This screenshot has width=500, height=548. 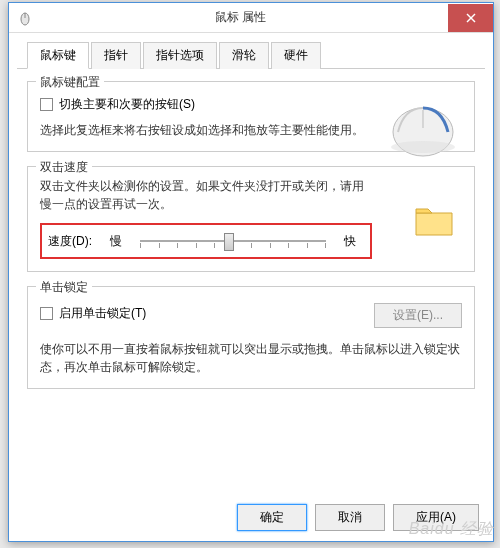 I want to click on swap-buttons-desc: 选择此复选框来将右按钮设成如选择和拖放等主要性能使用。, so click(x=206, y=130).